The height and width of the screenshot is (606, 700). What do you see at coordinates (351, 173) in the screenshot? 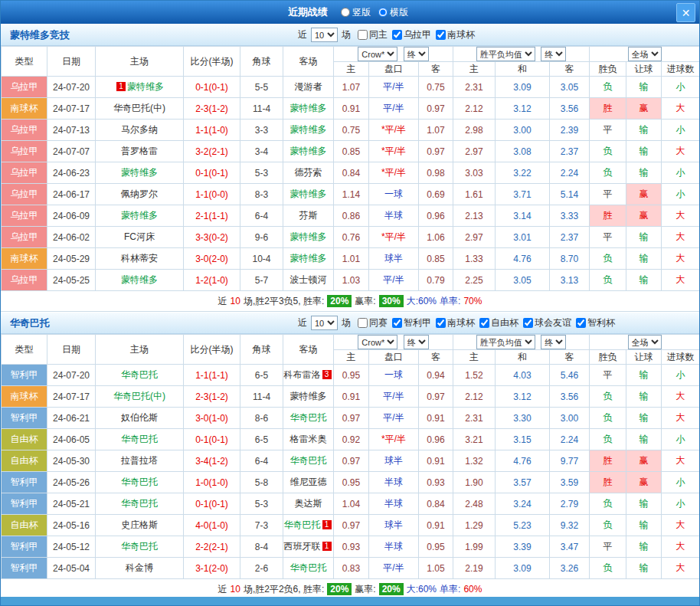
I see `match-row: 乌拉甲24-06-23蒙特维多0-1(0-1)5-3德芬索0.84*平/半0.9…` at bounding box center [351, 173].